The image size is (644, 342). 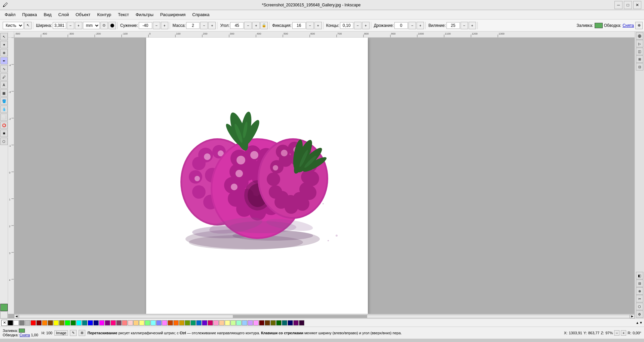 What do you see at coordinates (73, 333) in the screenshot?
I see `xml-editor-btn: ✎` at bounding box center [73, 333].